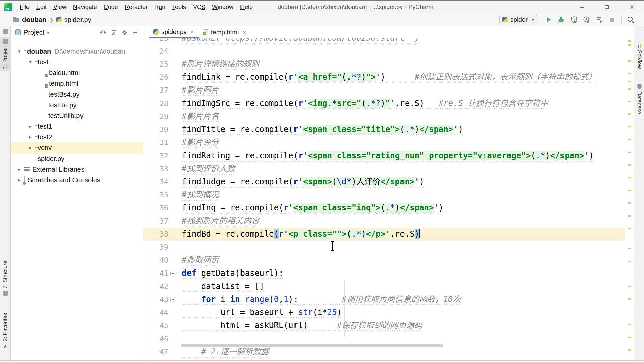 This screenshot has height=362, width=644. Describe the element at coordinates (60, 7) in the screenshot. I see `menu-view: View` at that location.